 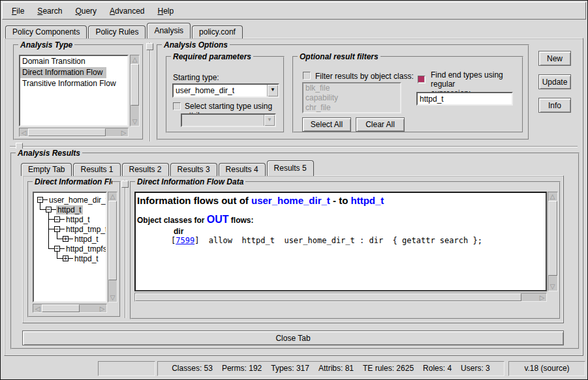 I want to click on tab-policy-components: Policy Components, so click(x=46, y=32).